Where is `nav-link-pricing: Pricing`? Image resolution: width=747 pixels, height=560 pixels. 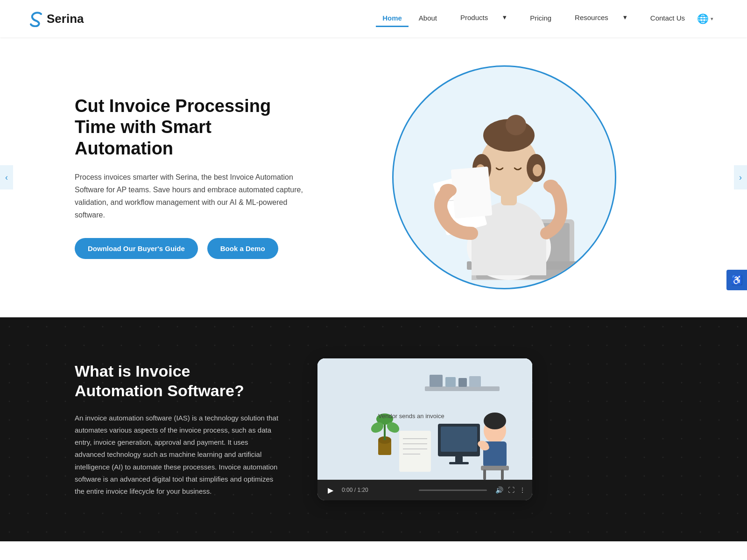 nav-link-pricing: Pricing is located at coordinates (541, 19).